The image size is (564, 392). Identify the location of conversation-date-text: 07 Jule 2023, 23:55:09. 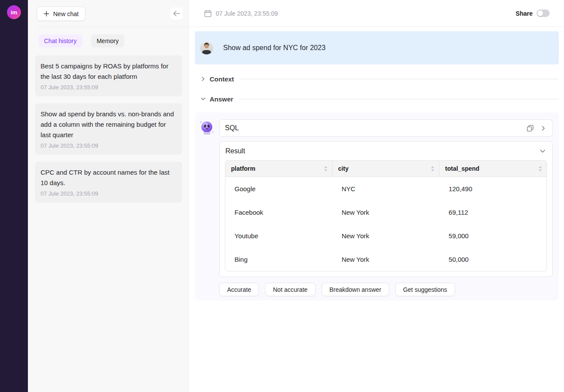
(247, 14).